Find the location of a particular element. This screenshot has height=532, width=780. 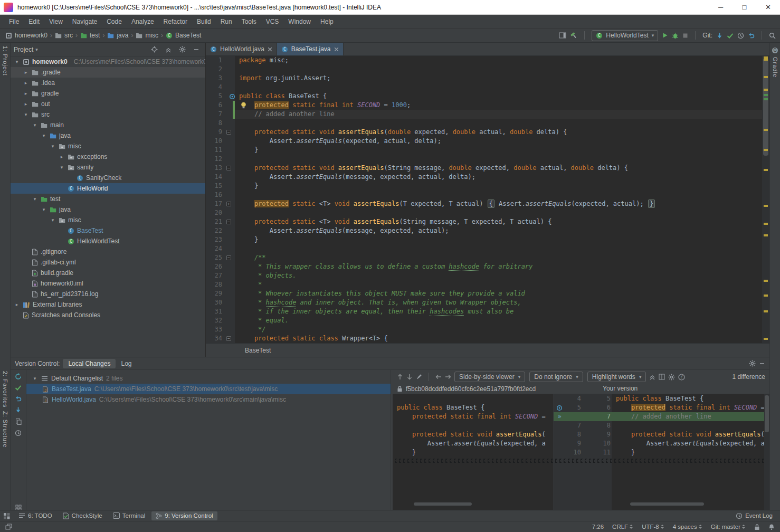

tool-windows-icon is located at coordinates (563, 35).